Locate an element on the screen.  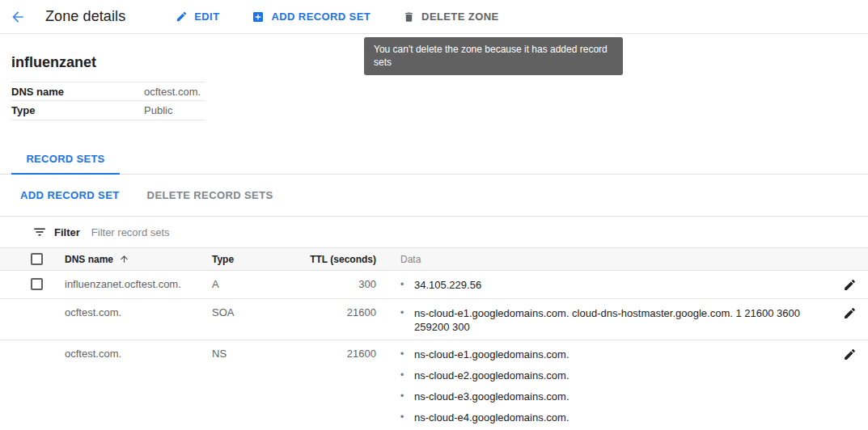
filter-list-icon is located at coordinates (40, 232).